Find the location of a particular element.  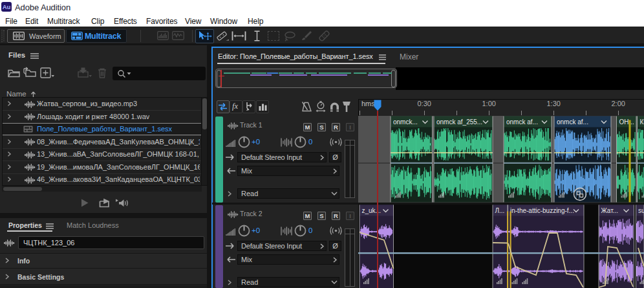

svg-text: sur... is located at coordinates (641, 211).